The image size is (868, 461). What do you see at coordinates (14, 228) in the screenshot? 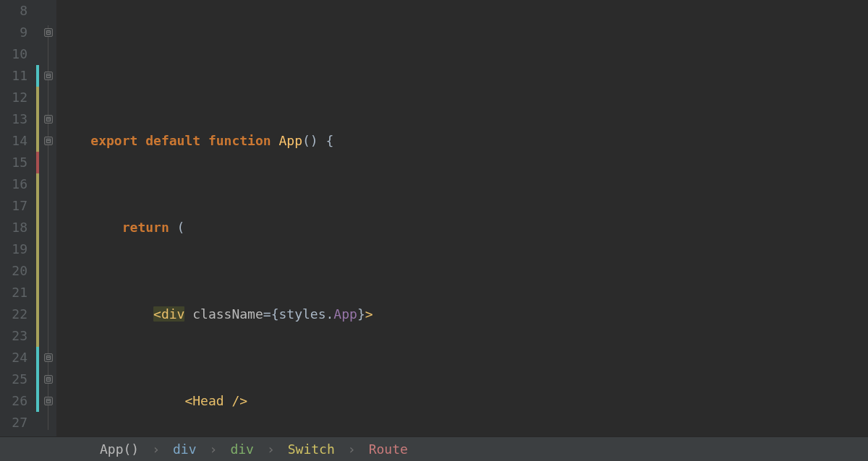
I see `line-number: 18` at bounding box center [14, 228].